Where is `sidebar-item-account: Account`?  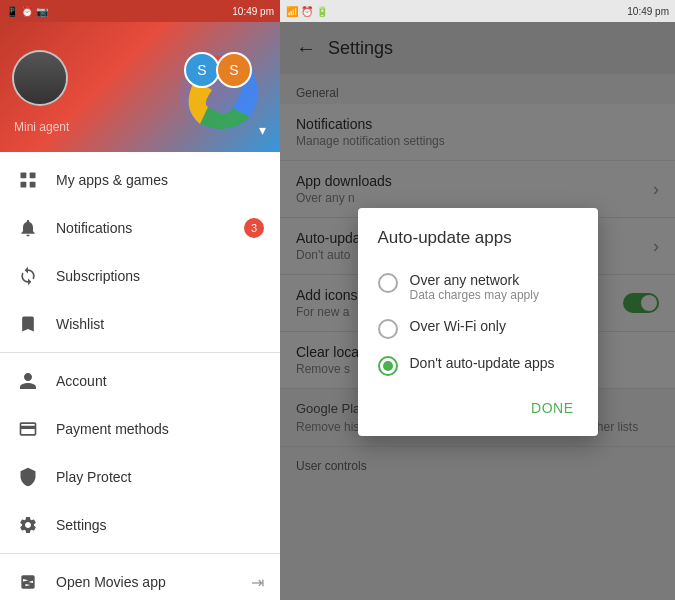
sidebar-item-account: Account is located at coordinates (140, 381).